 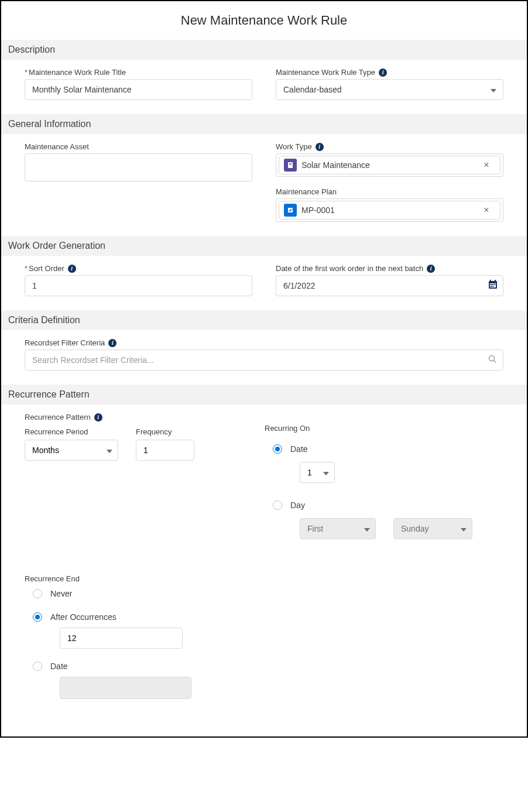 I want to click on frequency-input, so click(x=165, y=450).